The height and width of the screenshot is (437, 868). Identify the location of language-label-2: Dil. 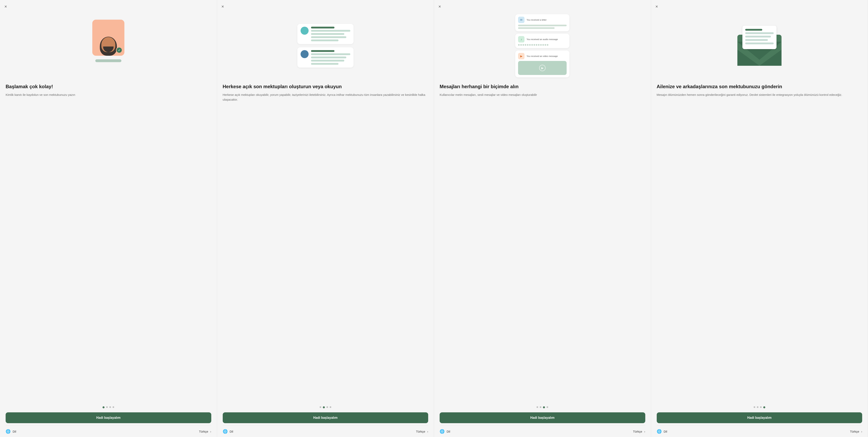
(232, 432).